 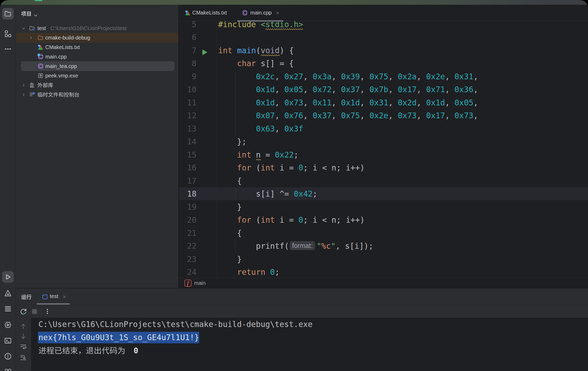 What do you see at coordinates (53, 297) in the screenshot?
I see `run-tab-test: test` at bounding box center [53, 297].